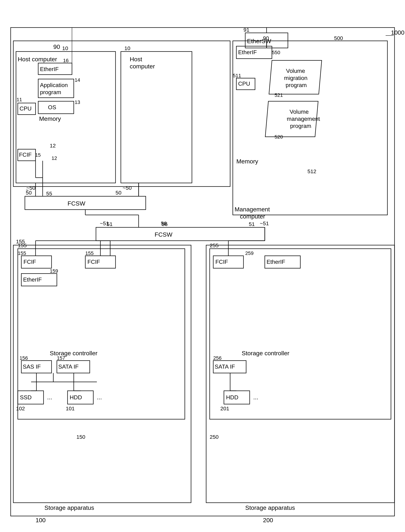 The width and height of the screenshot is (405, 532). Describe the element at coordinates (246, 30) in the screenshot. I see `svg-text: 91` at that location.